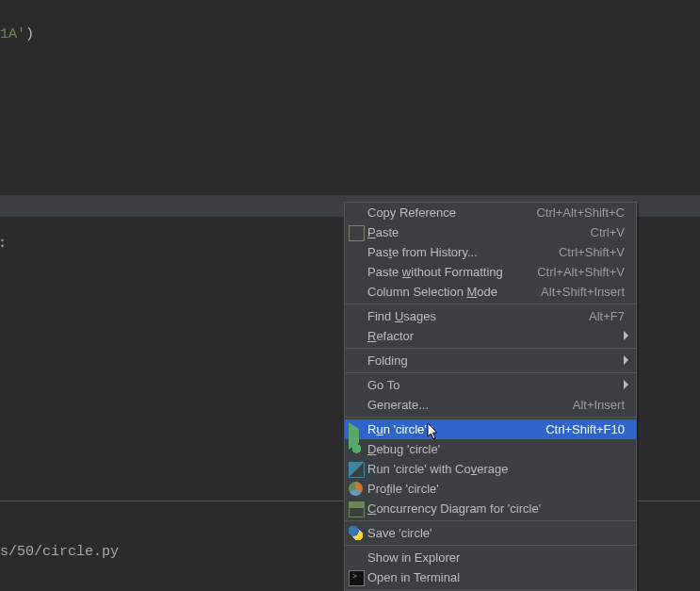 Image resolution: width=700 pixels, height=591 pixels. Describe the element at coordinates (399, 534) in the screenshot. I see `menu-item-label: Save 'circle'` at that location.